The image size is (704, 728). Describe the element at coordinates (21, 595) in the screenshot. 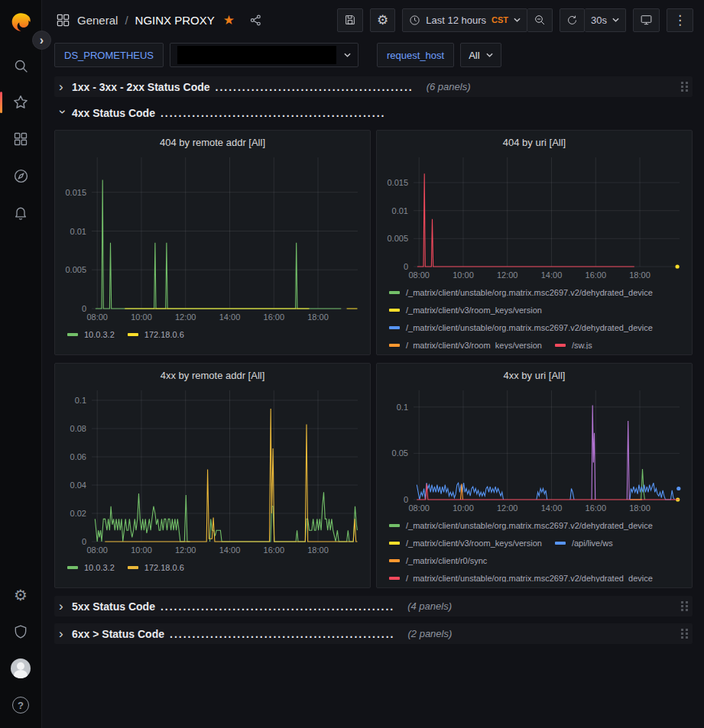

I see `sidebar-item-configuration: ⚙` at that location.